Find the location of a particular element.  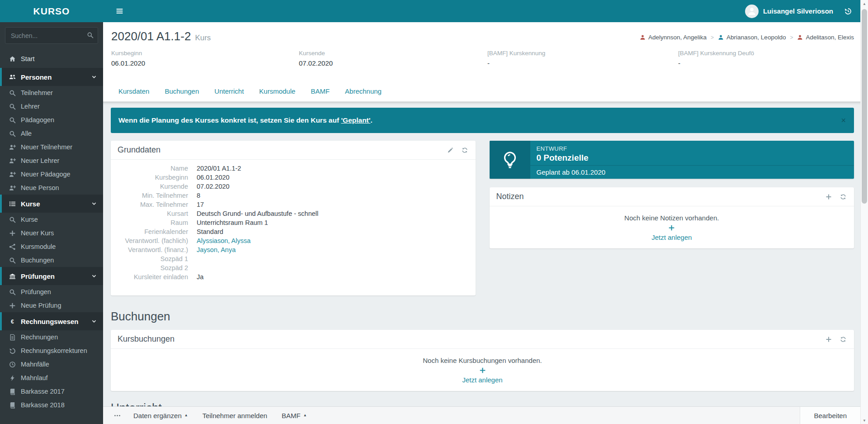

tab: Kursmodule is located at coordinates (277, 91).